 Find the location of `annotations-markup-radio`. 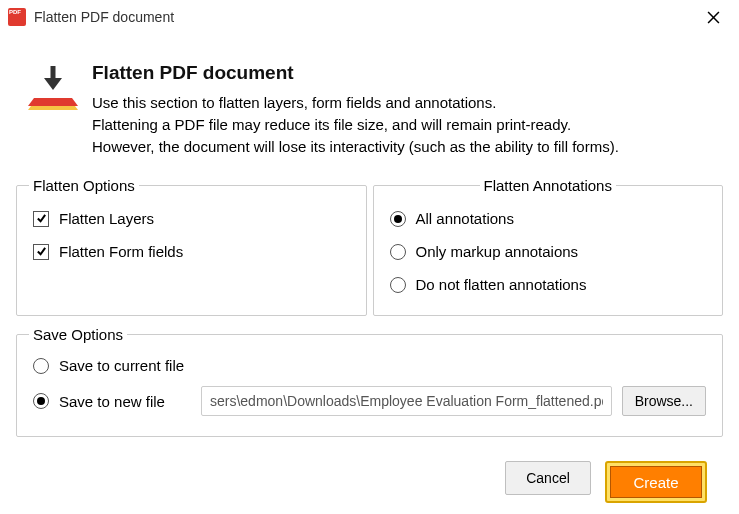

annotations-markup-radio is located at coordinates (398, 252).